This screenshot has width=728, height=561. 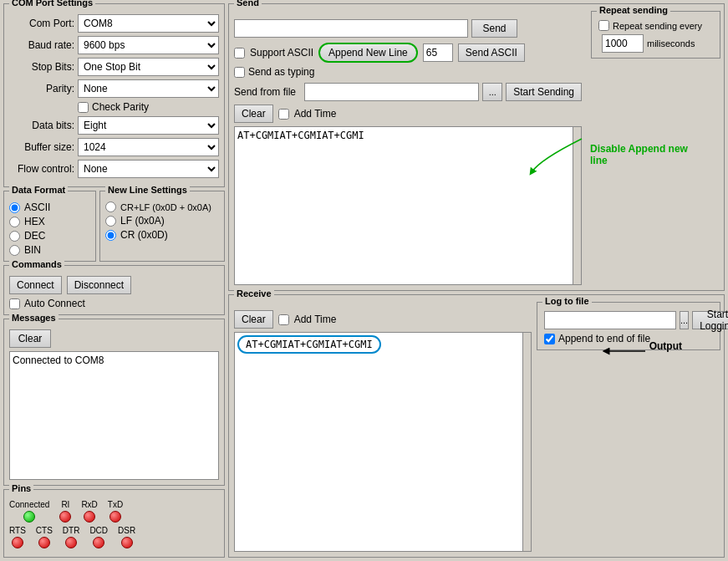 What do you see at coordinates (254, 319) in the screenshot?
I see `receive-clear-button: Clear` at bounding box center [254, 319].